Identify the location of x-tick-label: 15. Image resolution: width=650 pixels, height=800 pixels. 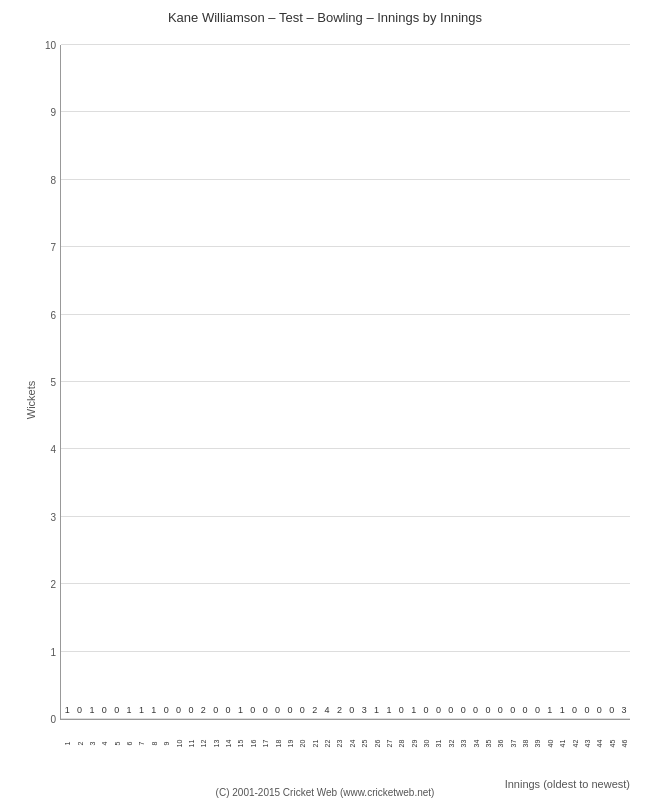
(240, 744).